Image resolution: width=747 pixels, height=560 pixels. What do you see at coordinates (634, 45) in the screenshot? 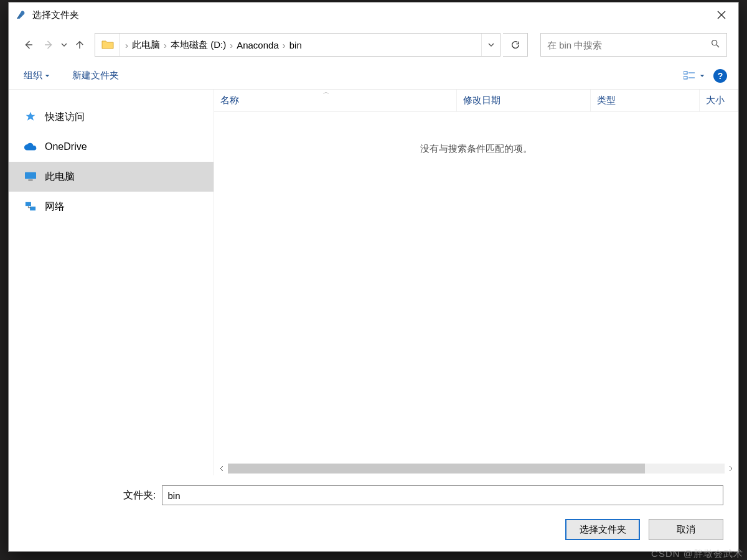
I see `search-box` at bounding box center [634, 45].